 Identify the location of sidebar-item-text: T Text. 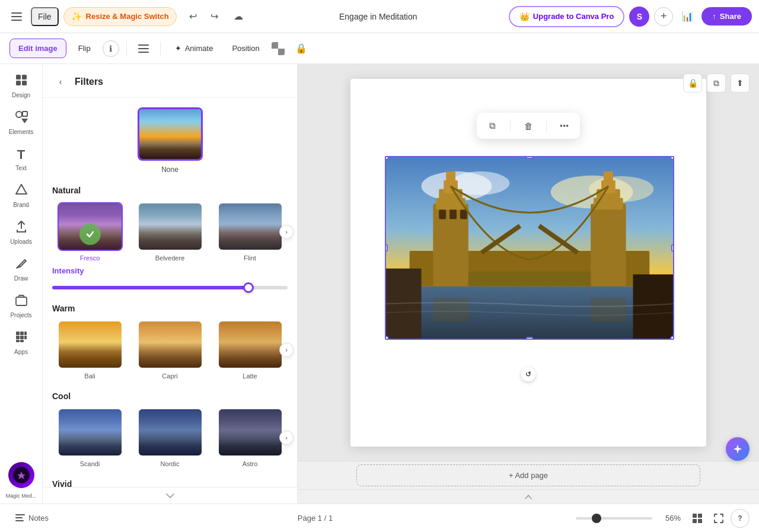
(21, 159).